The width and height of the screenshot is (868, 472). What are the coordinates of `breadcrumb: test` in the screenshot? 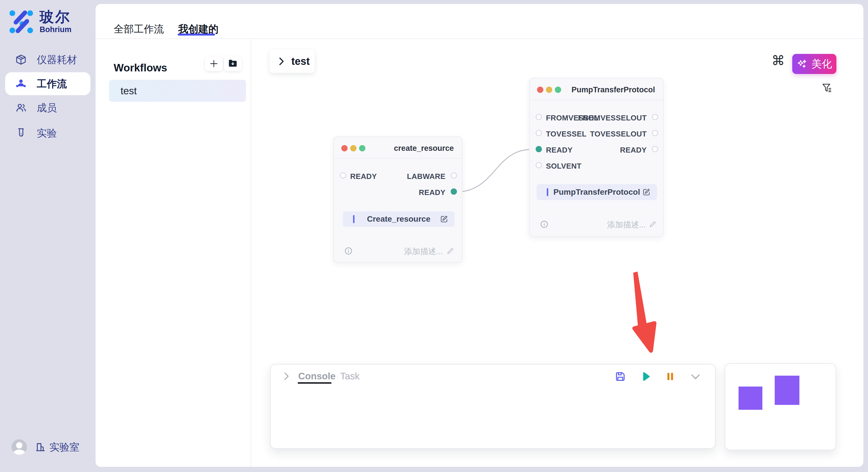 It's located at (292, 61).